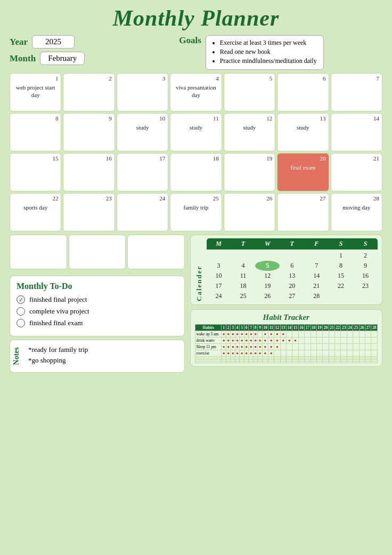 The image size is (392, 555). I want to click on habit-header-cell: 20, so click(326, 328).